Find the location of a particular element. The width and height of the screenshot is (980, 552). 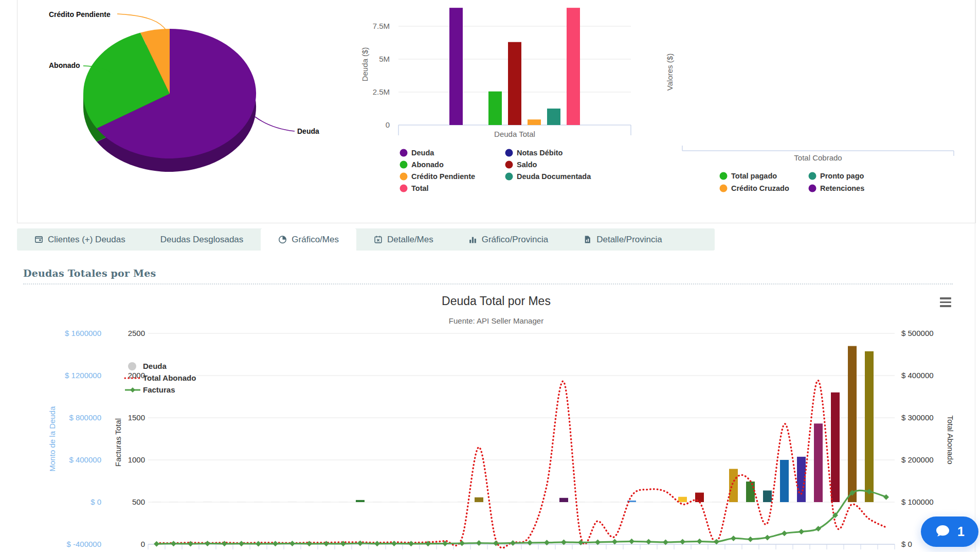

bar-chart-icon is located at coordinates (473, 240).